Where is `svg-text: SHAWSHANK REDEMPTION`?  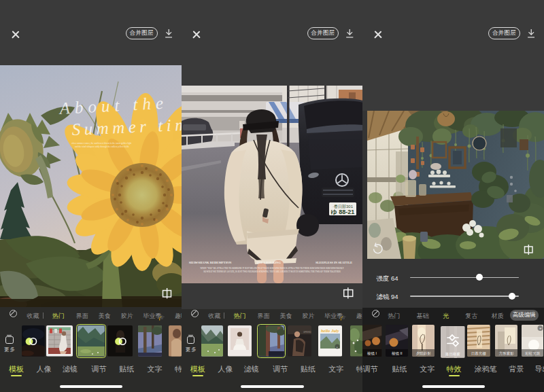
svg-text: SHAWSHANK REDEMPTION is located at coordinates (209, 262).